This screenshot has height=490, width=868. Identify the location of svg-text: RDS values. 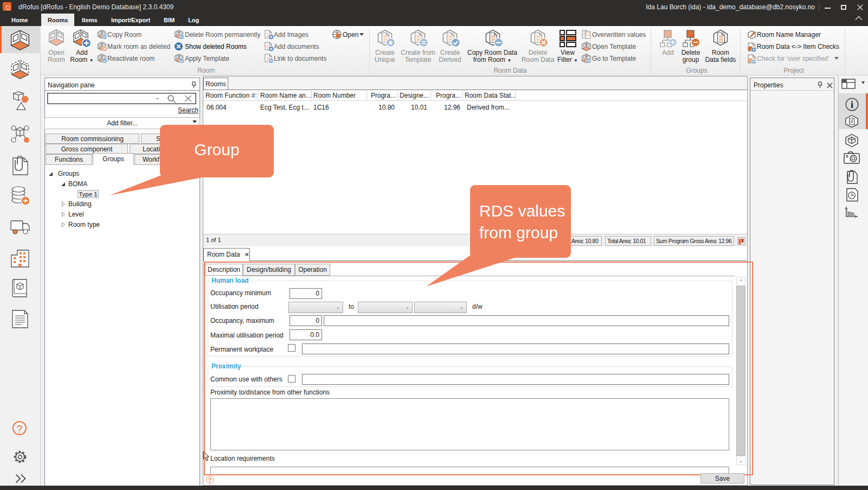
(522, 211).